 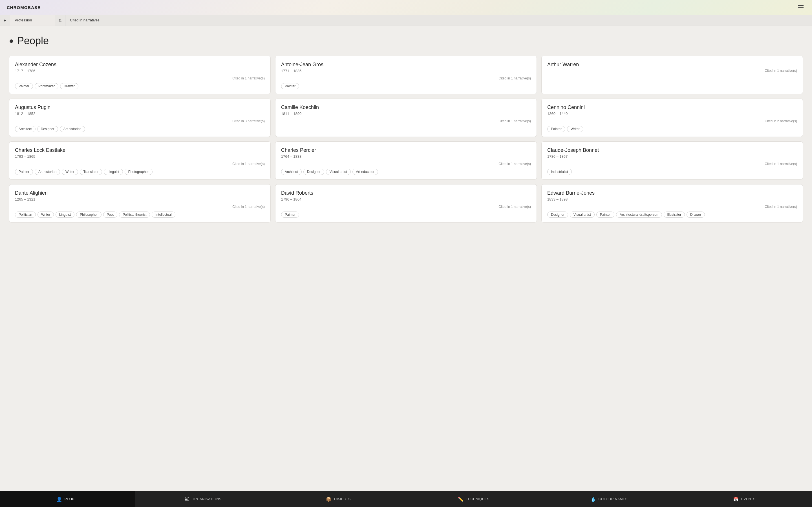 What do you see at coordinates (140, 199) in the screenshot?
I see `person-dates: 1265 – 1321` at bounding box center [140, 199].